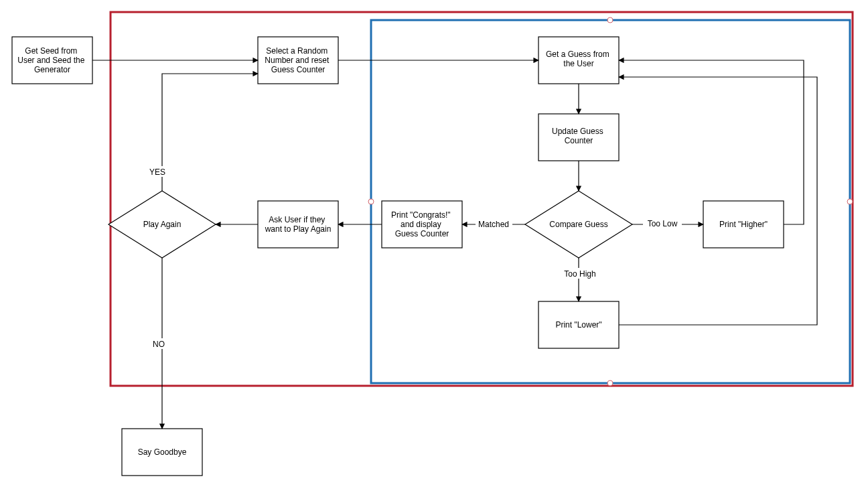  What do you see at coordinates (579, 60) in the screenshot?
I see `node-get-guess: Get a Guess from the User` at bounding box center [579, 60].